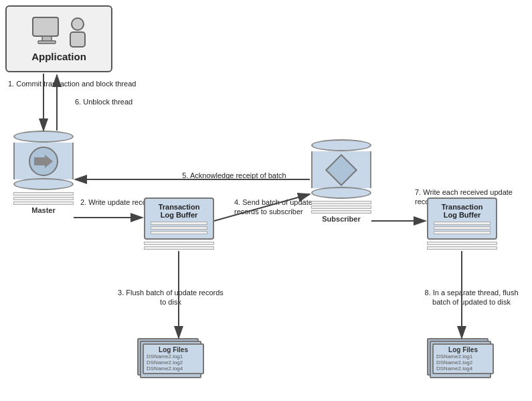 Image resolution: width=532 pixels, height=401 pixels. What do you see at coordinates (341, 181) in the screenshot?
I see `subscriber-db: Subscriber` at bounding box center [341, 181].